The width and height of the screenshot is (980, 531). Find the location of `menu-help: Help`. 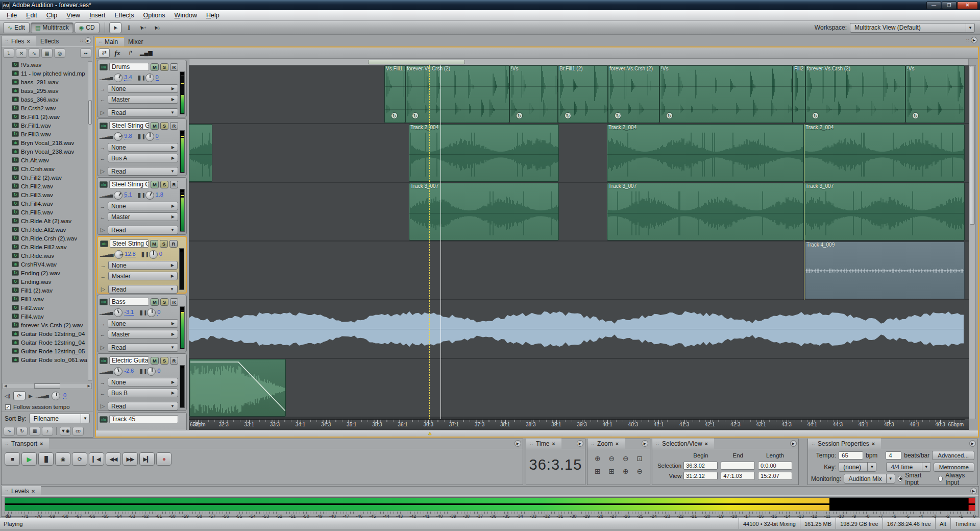

menu-help: Help is located at coordinates (213, 15).